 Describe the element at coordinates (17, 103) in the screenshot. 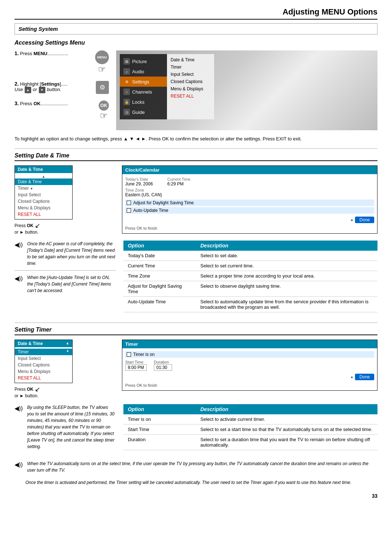

I see `step3-num: 3.` at that location.